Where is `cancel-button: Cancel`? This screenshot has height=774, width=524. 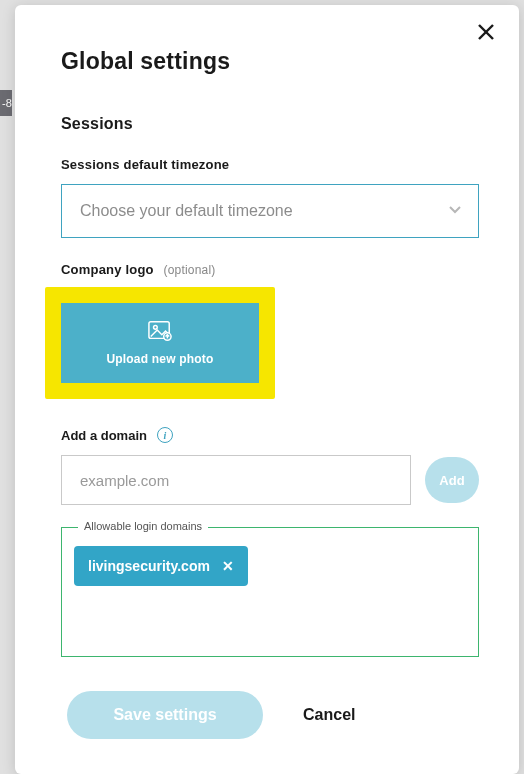 cancel-button: Cancel is located at coordinates (329, 715).